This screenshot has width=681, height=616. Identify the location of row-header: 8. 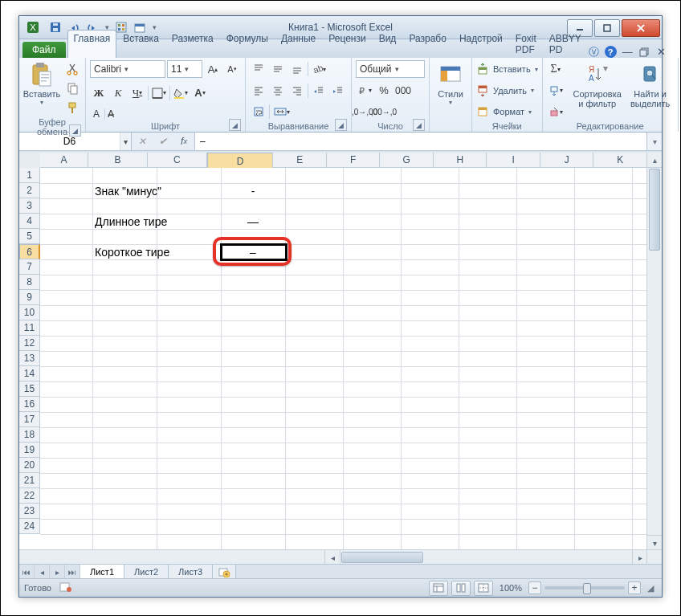
(30, 283).